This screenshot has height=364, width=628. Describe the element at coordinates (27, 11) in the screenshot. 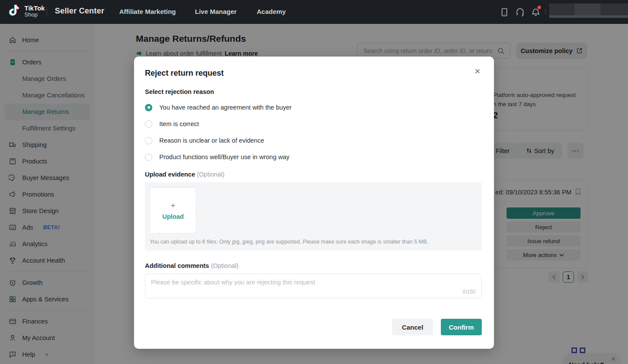

I see `tiktok-shop-logo: TikTok Shop` at that location.